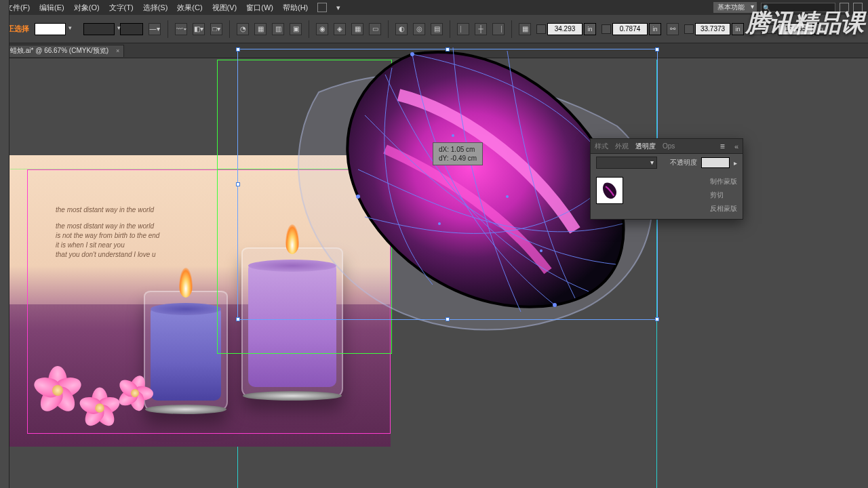 This screenshot has width=868, height=488. Describe the element at coordinates (322, 29) in the screenshot. I see `warp-icon: ◉` at that location.